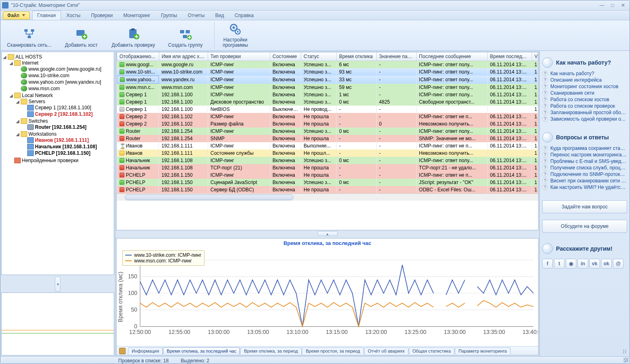  Describe the element at coordinates (432, 351) in the screenshot. I see `chart-tab: Общая статистика` at that location.